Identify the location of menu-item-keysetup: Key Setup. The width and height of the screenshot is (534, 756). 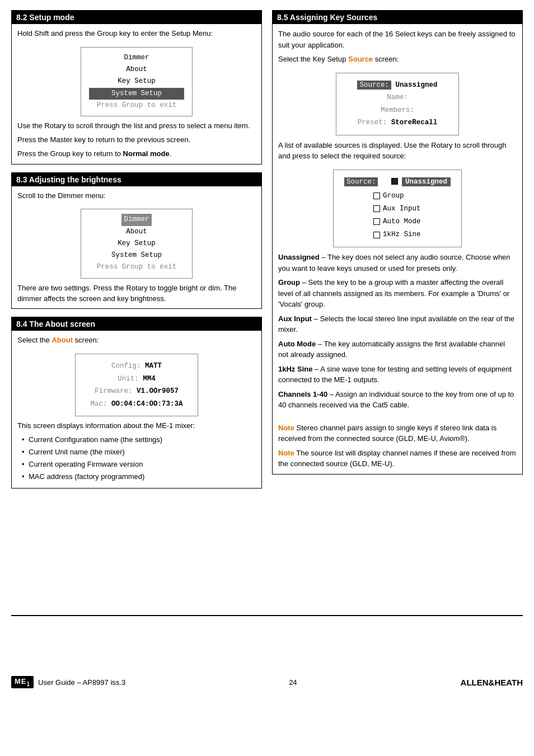
(137, 82).